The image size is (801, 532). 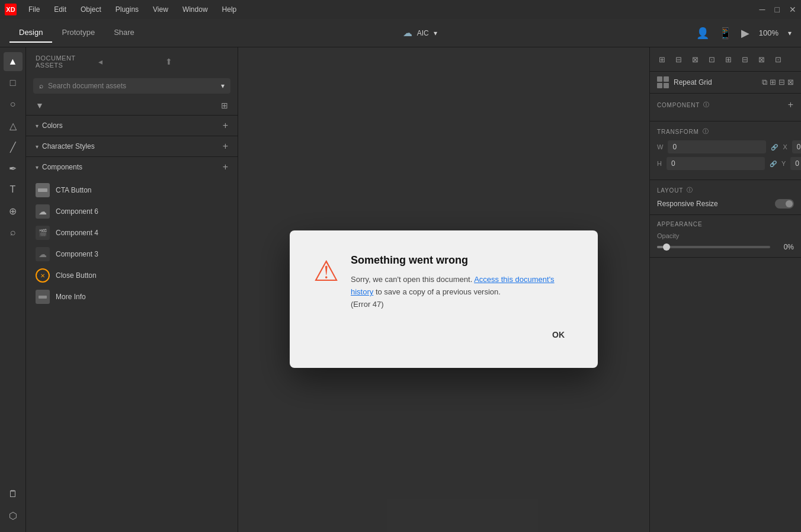 What do you see at coordinates (37, 147) in the screenshot?
I see `character-styles-chevron-icon: ▾` at bounding box center [37, 147].